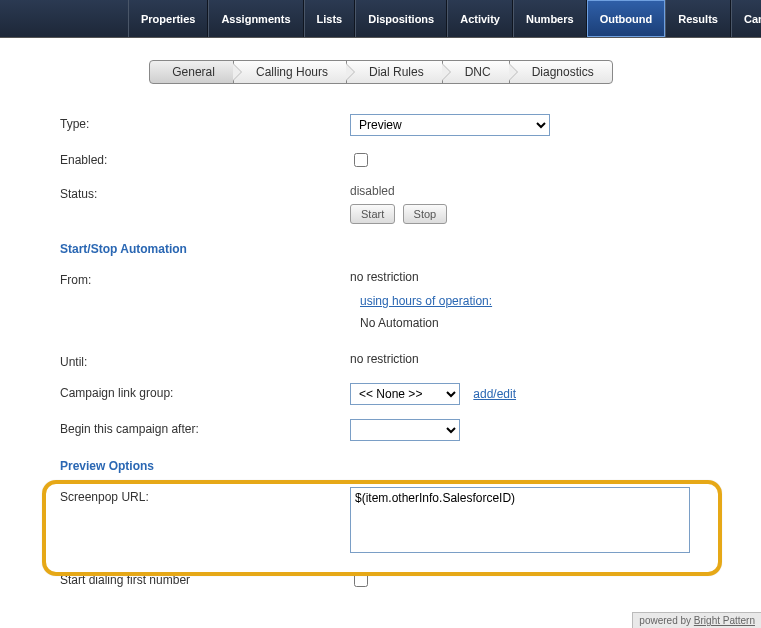 Image resolution: width=761 pixels, height=628 pixels. Describe the element at coordinates (372, 214) in the screenshot. I see `start-button: Start` at that location.